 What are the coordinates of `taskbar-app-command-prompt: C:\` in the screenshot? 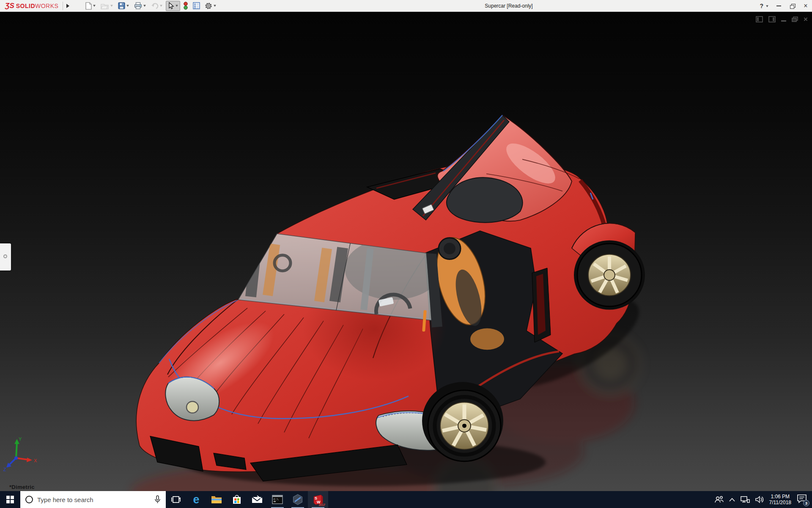 It's located at (277, 500).